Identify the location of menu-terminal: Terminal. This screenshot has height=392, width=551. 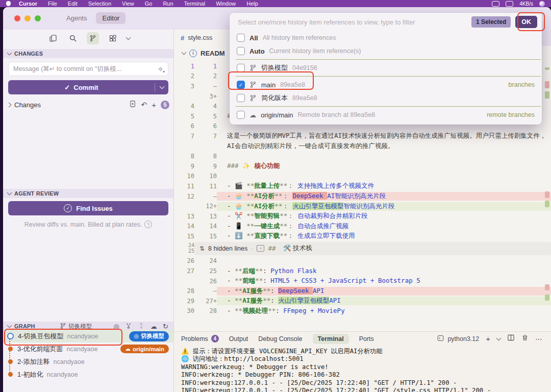
(195, 4).